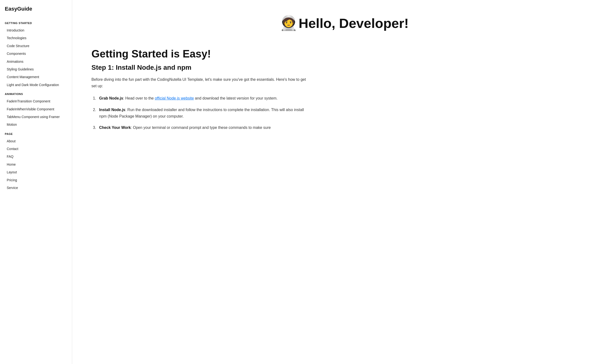 The width and height of the screenshot is (616, 364). What do you see at coordinates (200, 113) in the screenshot?
I see `steps-list: Grab Node.js: Head over to the official …` at bounding box center [200, 113].